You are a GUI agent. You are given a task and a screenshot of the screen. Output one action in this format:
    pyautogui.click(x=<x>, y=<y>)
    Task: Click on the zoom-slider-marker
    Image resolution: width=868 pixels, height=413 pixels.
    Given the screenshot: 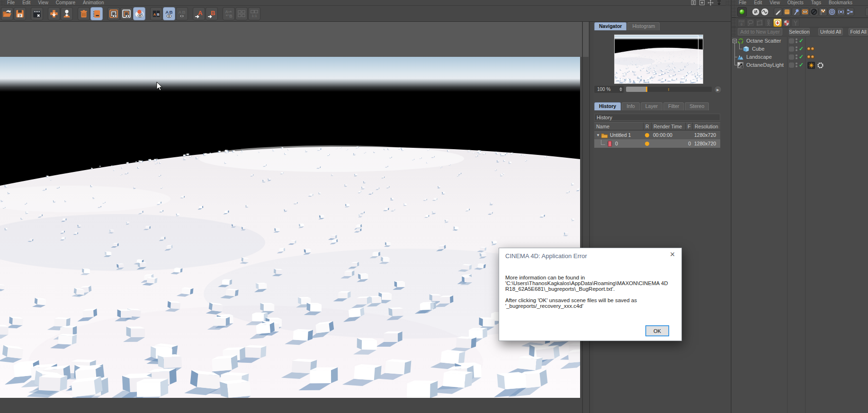 What is the action you would take?
    pyautogui.click(x=647, y=89)
    